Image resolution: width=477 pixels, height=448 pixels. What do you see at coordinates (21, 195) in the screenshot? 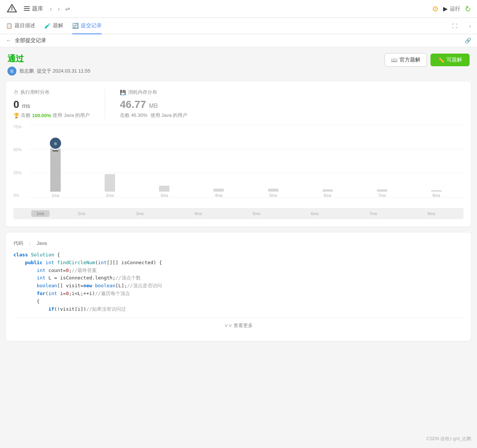
I see `y-label-0: 0%` at bounding box center [21, 195].